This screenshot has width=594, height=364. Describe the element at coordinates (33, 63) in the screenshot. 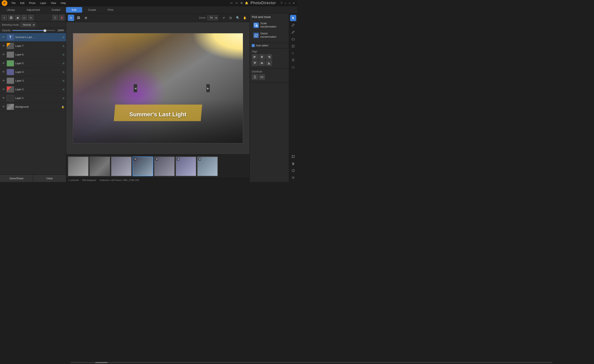

I see `layer-item: 👁 Layer 5 fx` at that location.